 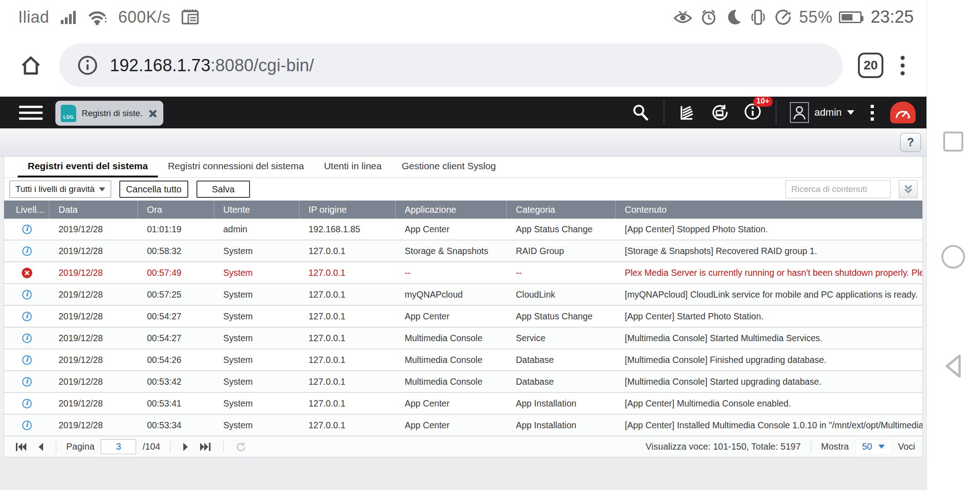 I want to click on log-row: 2019/12/2800:54:27System127.0.0.1Multime…, so click(x=463, y=338).